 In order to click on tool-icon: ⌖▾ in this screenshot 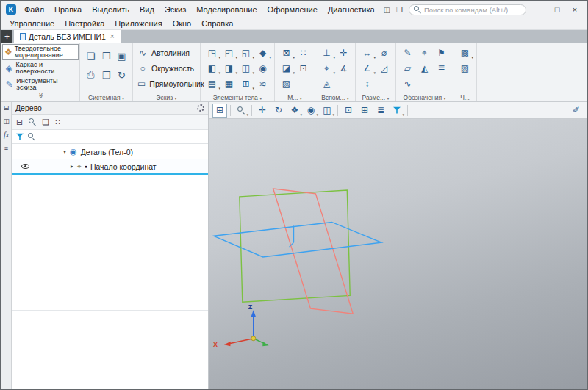, I will do `click(326, 68)`.